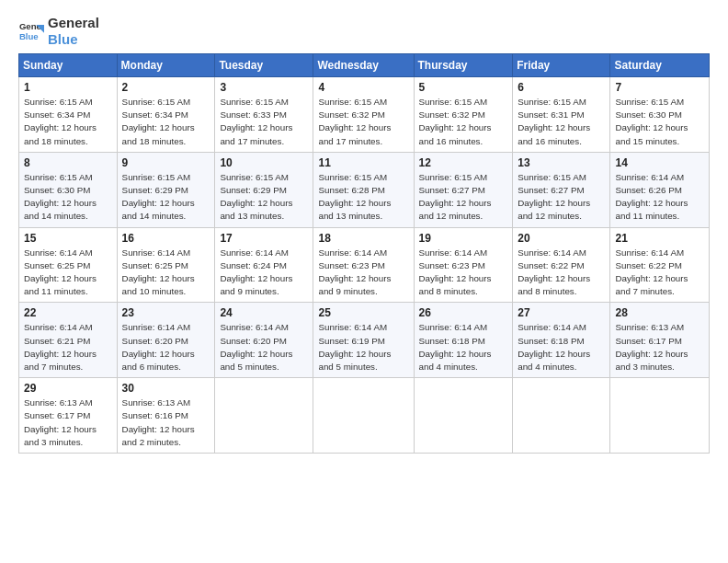 This screenshot has width=728, height=563. What do you see at coordinates (264, 163) in the screenshot?
I see `day-number: 10` at bounding box center [264, 163].